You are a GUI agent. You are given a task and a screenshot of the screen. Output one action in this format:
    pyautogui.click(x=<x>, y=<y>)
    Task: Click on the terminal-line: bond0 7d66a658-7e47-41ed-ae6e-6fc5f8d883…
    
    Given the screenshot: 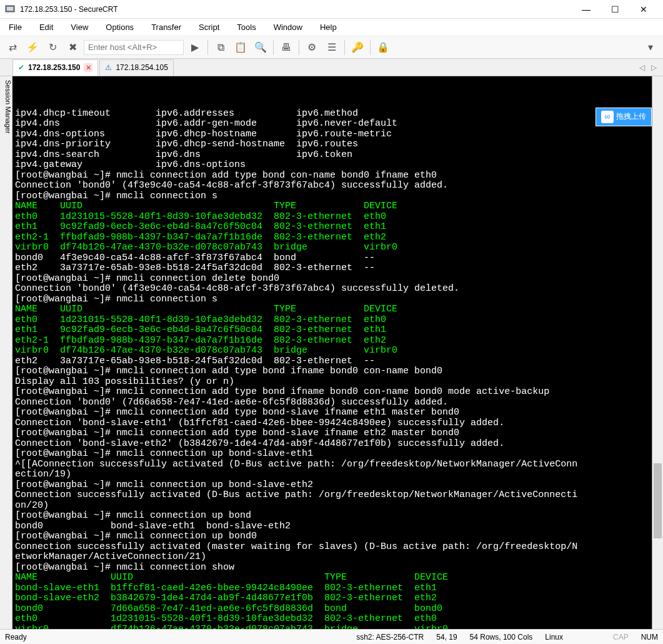 What is the action you would take?
    pyautogui.click(x=332, y=609)
    